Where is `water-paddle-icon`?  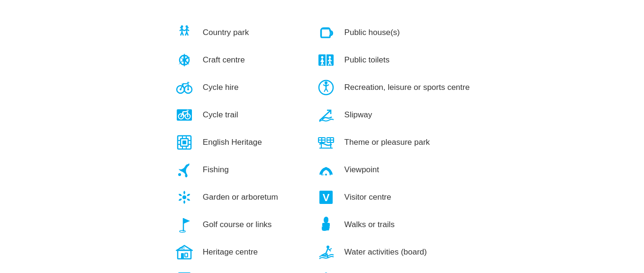 water-paddle-icon is located at coordinates (326, 272).